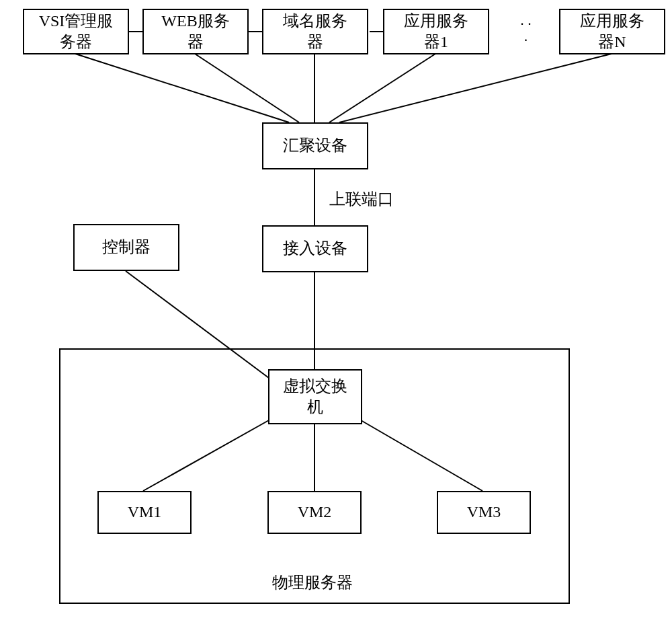 The image size is (672, 618). What do you see at coordinates (484, 512) in the screenshot?
I see `vm3: VM3` at bounding box center [484, 512].